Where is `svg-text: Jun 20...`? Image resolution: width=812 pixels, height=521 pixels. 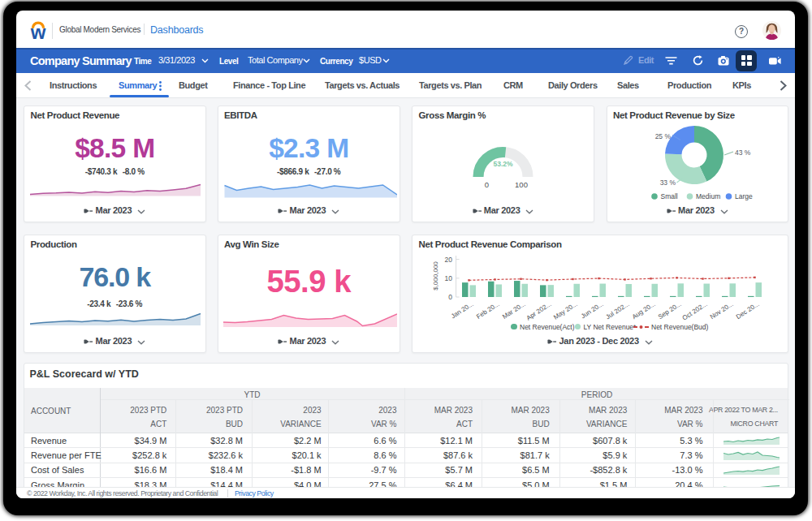
svg-text: Jun 20... is located at coordinates (593, 310).